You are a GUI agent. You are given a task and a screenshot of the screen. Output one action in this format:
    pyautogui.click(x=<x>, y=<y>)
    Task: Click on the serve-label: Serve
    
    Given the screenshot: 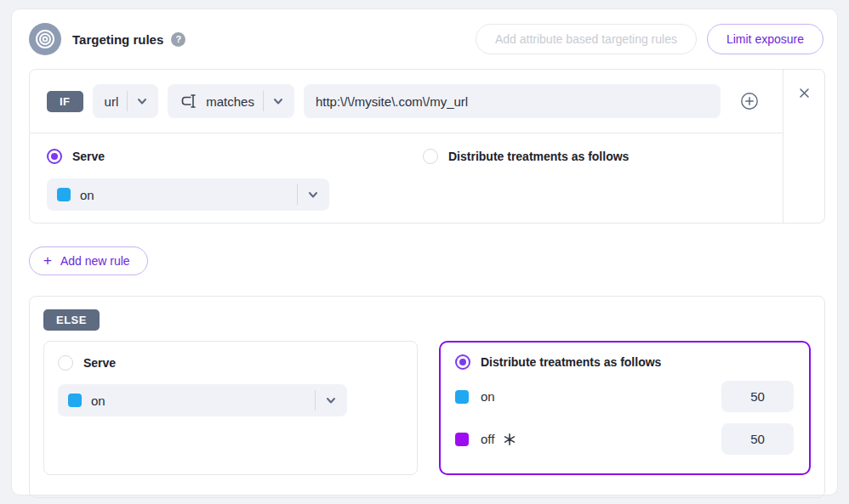 What is the action you would take?
    pyautogui.click(x=88, y=156)
    